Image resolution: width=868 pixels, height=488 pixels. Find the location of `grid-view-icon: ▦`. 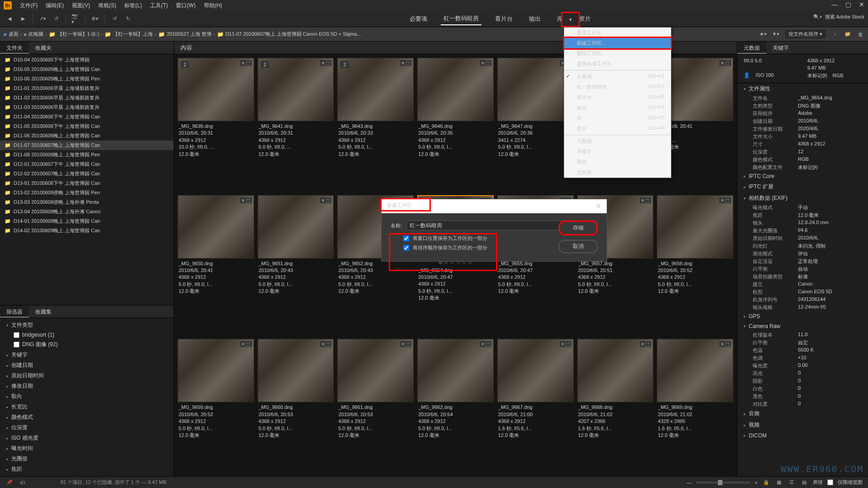

grid-view-icon: ▦ is located at coordinates (779, 483).